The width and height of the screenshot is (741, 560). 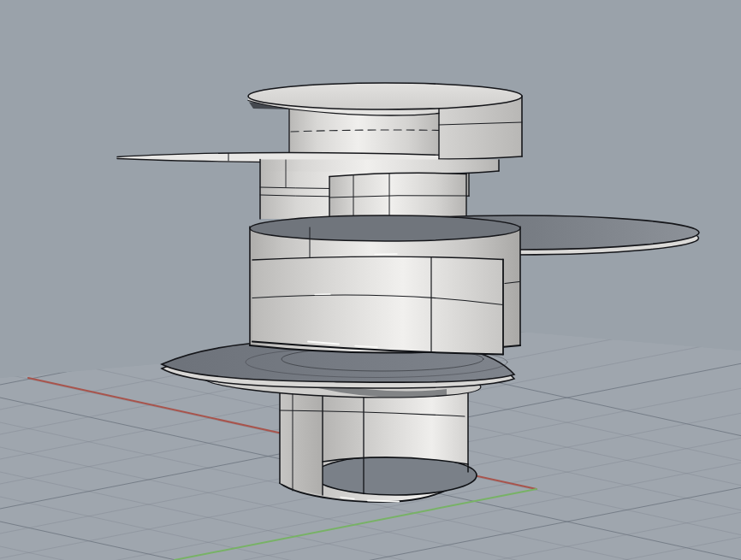 What do you see at coordinates (395, 426) in the screenshot?
I see `pedestal-front-wall` at bounding box center [395, 426].